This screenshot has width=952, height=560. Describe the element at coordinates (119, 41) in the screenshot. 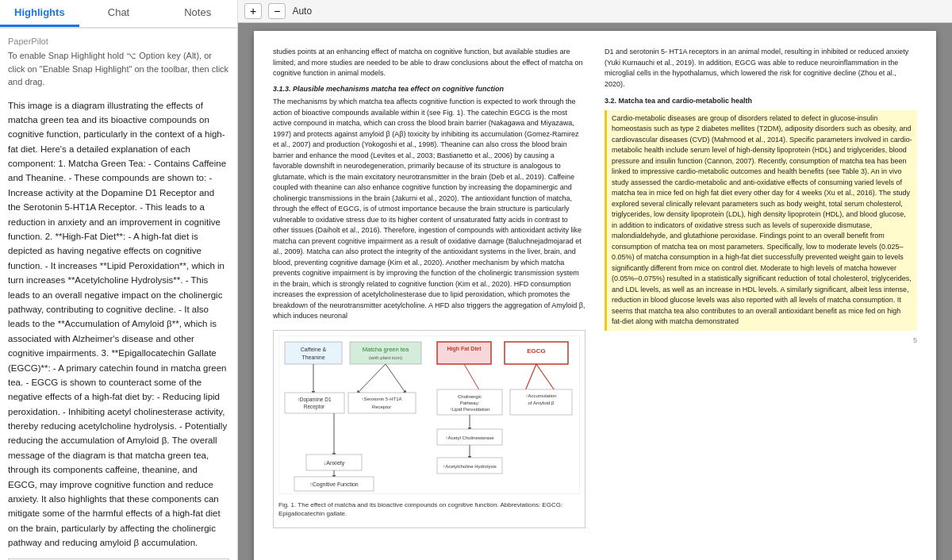

I see `source-label: PaperPilot` at that location.